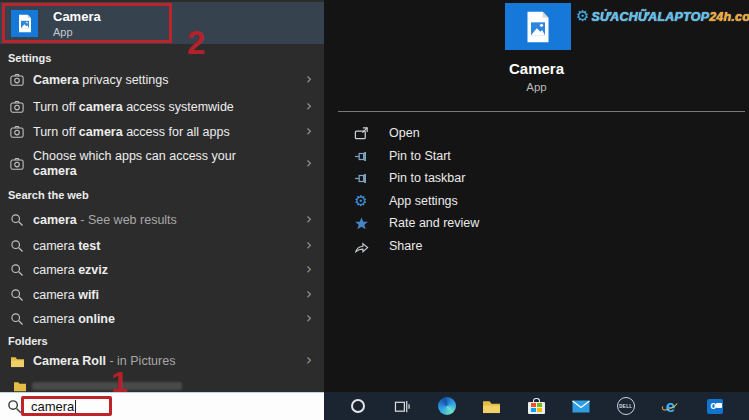  Describe the element at coordinates (104, 361) in the screenshot. I see `result-label: Camera Roll - in Pictures` at that location.